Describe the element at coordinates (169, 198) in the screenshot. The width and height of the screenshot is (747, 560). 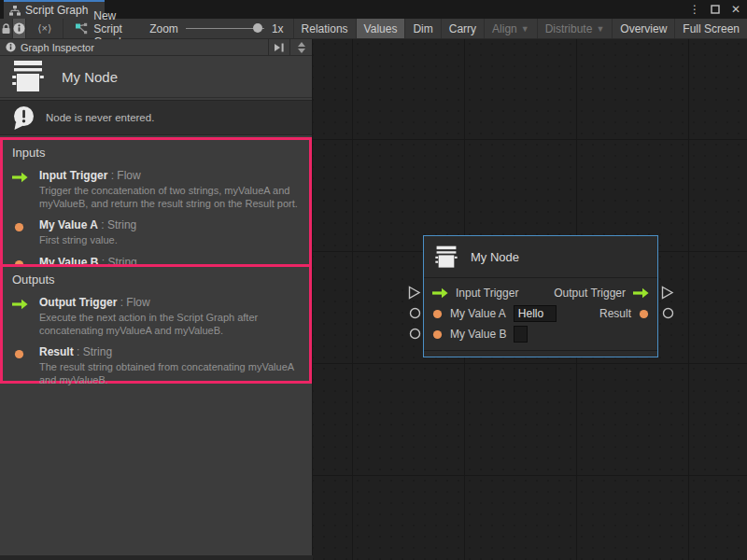
I see `port-description: Trigger the concatenation of two strings…` at that location.